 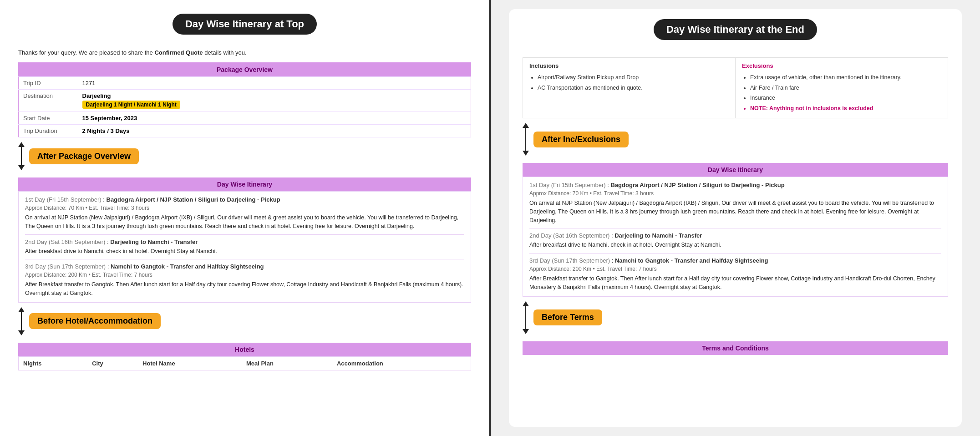 What do you see at coordinates (245, 251) in the screenshot?
I see `day2-desc-left: After breakfast drive to Namchi. check i…` at bounding box center [245, 251].